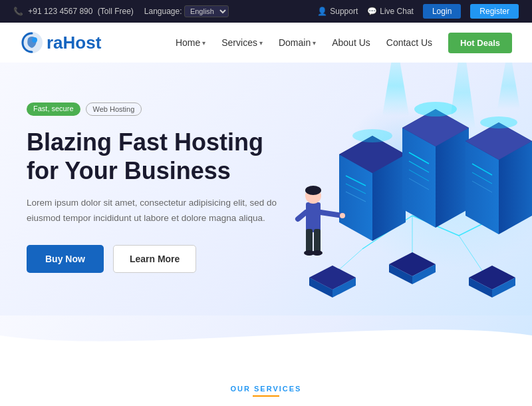 Image resolution: width=532 pixels, height=406 pixels. Describe the element at coordinates (242, 43) in the screenshot. I see `nav-services: Services ▾` at that location.